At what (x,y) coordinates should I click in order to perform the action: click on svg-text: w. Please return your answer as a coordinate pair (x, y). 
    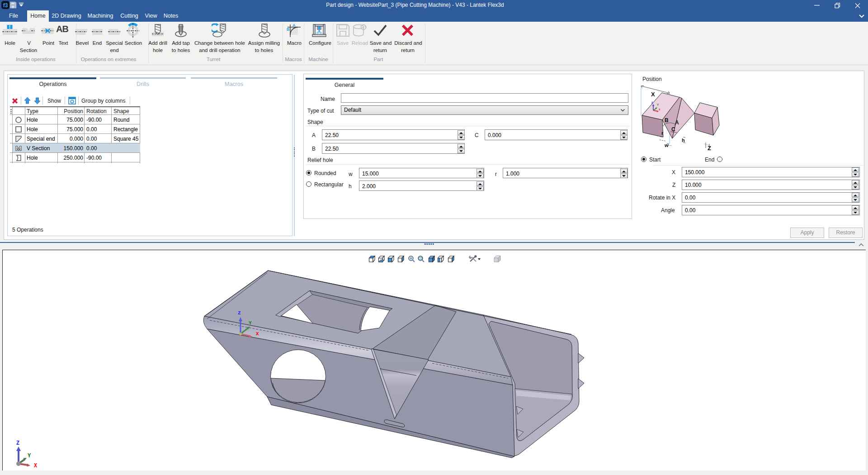
    Looking at the image, I should click on (666, 145).